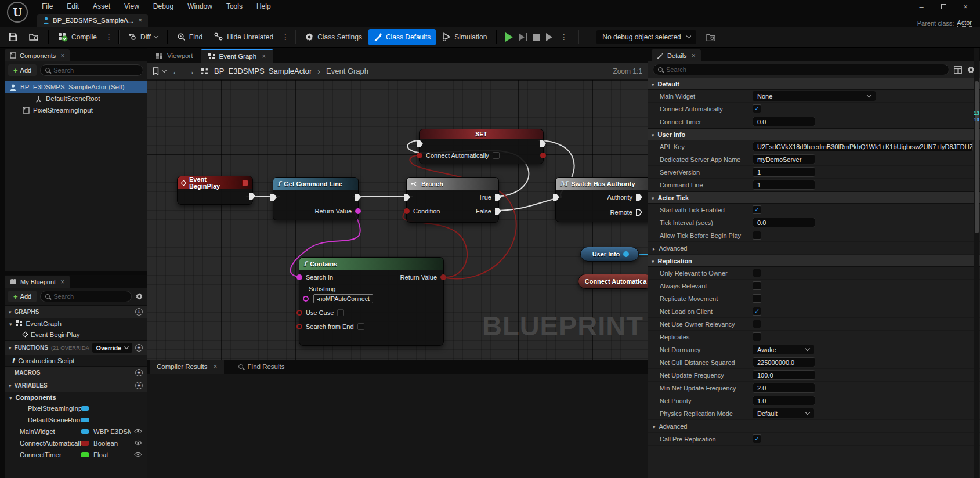 The image size is (980, 478). I want to click on hide-unrelated-kebab-icon: ⋮, so click(285, 37).